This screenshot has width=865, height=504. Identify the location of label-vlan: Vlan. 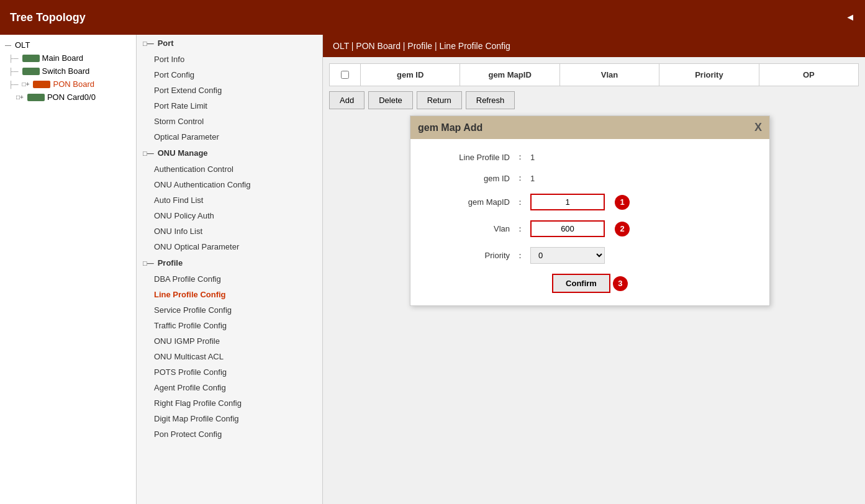
(469, 228).